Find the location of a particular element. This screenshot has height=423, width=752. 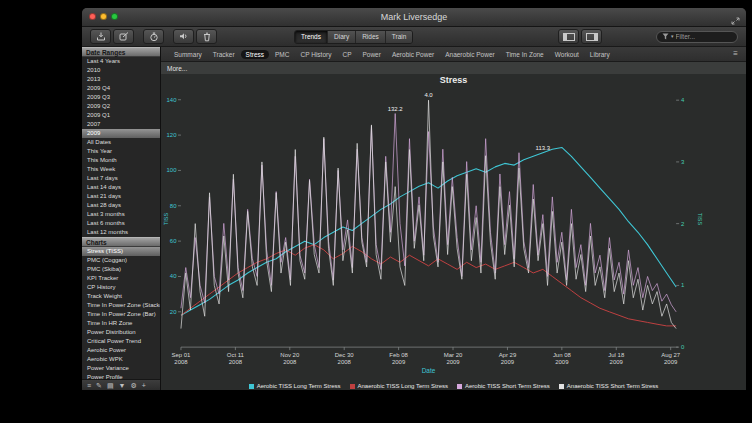

trash-icon is located at coordinates (206, 36).